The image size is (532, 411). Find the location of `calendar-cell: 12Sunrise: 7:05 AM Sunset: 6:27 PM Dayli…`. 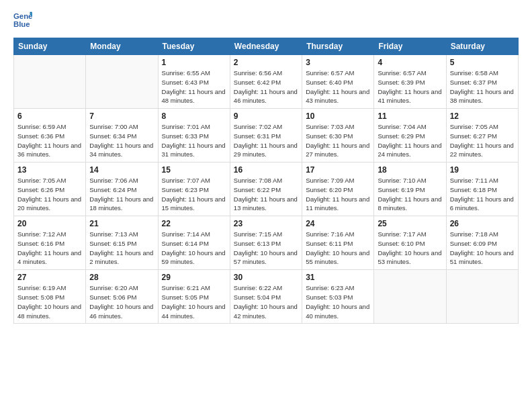

calendar-cell: 12Sunrise: 7:05 AM Sunset: 6:27 PM Dayli… is located at coordinates (482, 136).